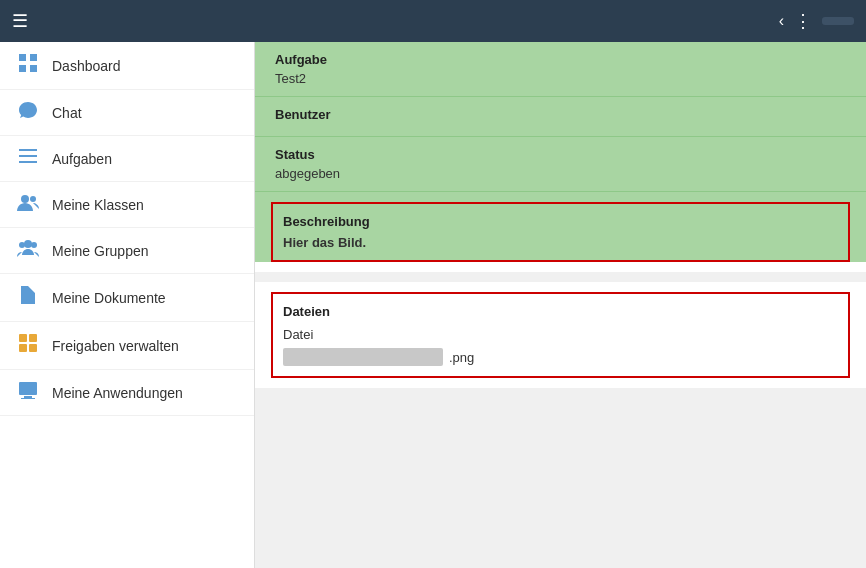 The height and width of the screenshot is (568, 866). I want to click on sidebar-item-meine-klassen: Meine Klassen, so click(127, 205).